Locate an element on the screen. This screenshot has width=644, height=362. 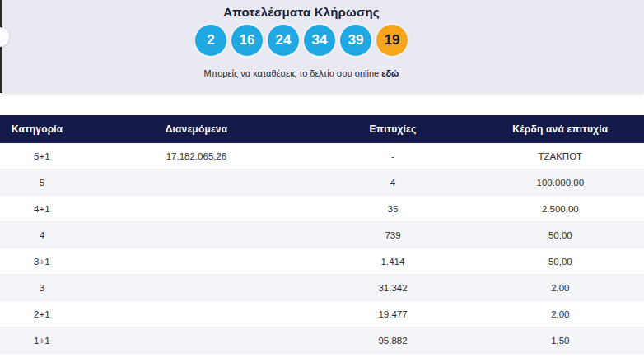
header-prize-per-win: Κέρδη ανά επιτυχία is located at coordinates (560, 129).